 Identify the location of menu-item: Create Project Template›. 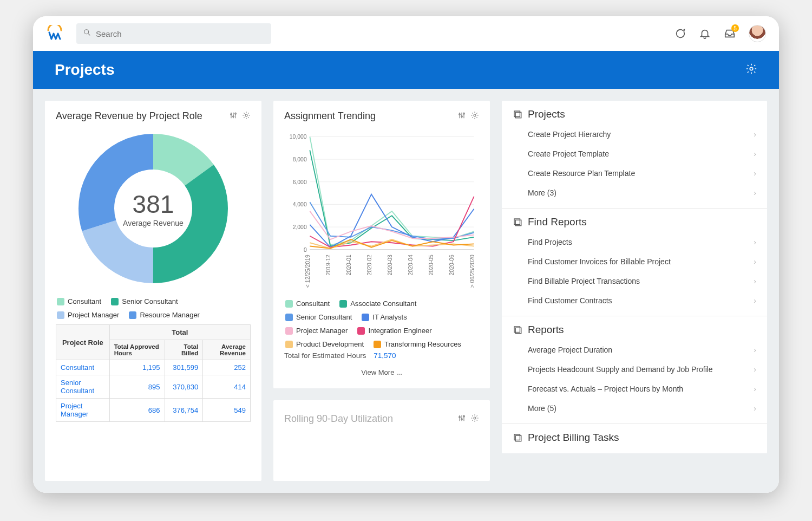
(634, 154).